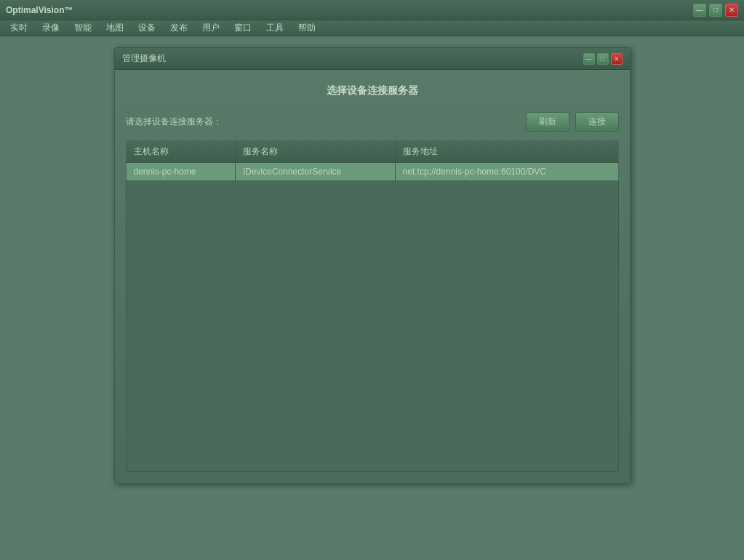  I want to click on menu-item-help: 帮助, so click(307, 28).